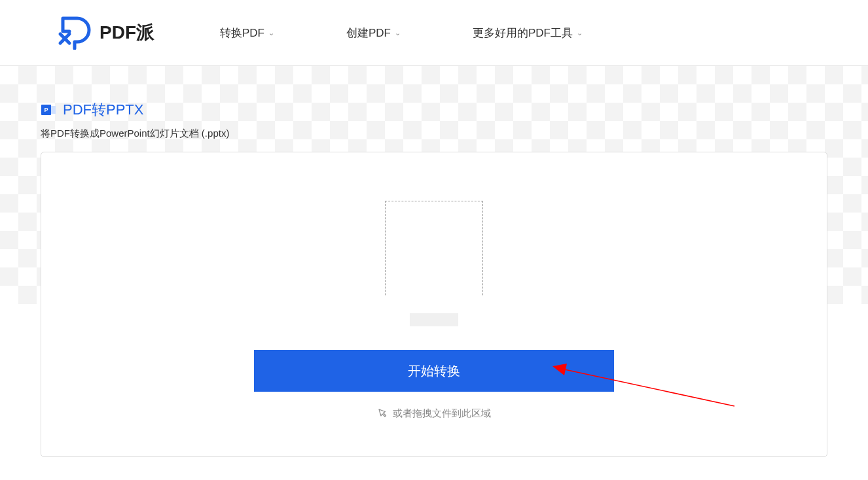  I want to click on svg-text: P, so click(46, 110).